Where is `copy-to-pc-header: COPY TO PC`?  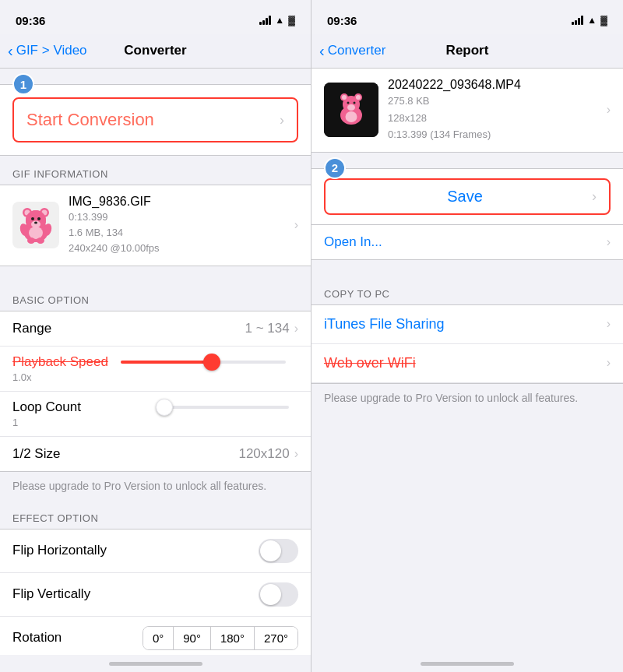 copy-to-pc-header: COPY TO PC is located at coordinates (467, 290).